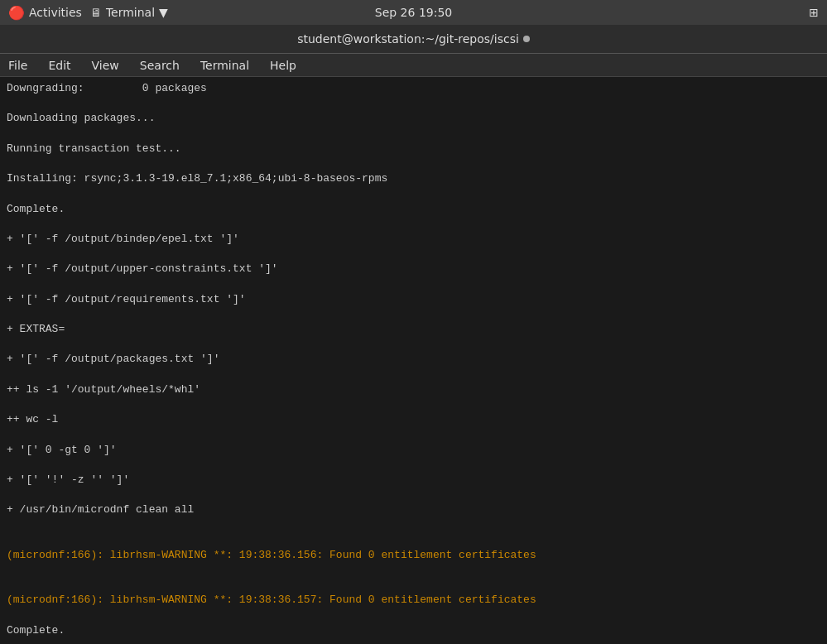  What do you see at coordinates (17, 13) in the screenshot?
I see `activities-icon: 🔴` at bounding box center [17, 13].